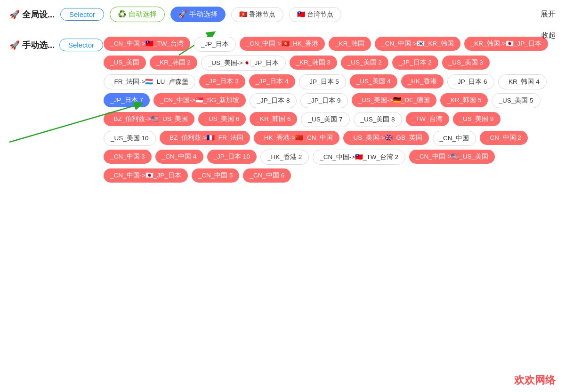  What do you see at coordinates (128, 157) in the screenshot?
I see `tag-item: _CN_中国 3` at bounding box center [128, 157].